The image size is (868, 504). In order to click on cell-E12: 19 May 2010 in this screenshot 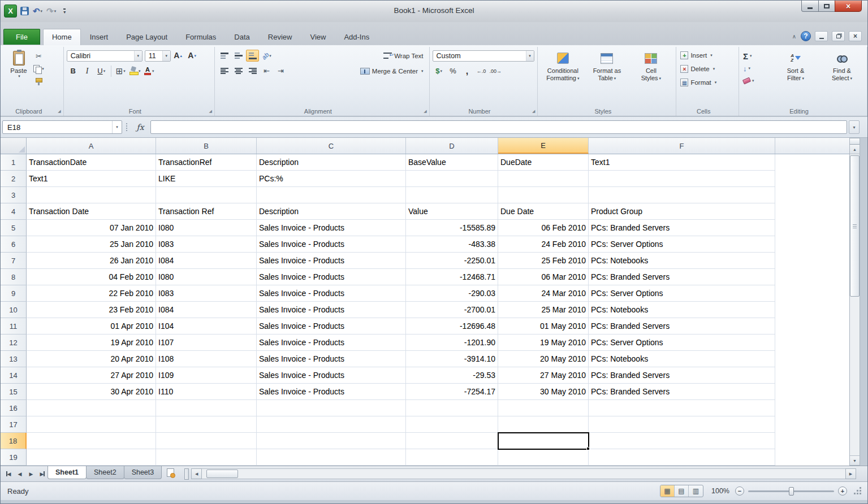, I will do `click(543, 342)`.